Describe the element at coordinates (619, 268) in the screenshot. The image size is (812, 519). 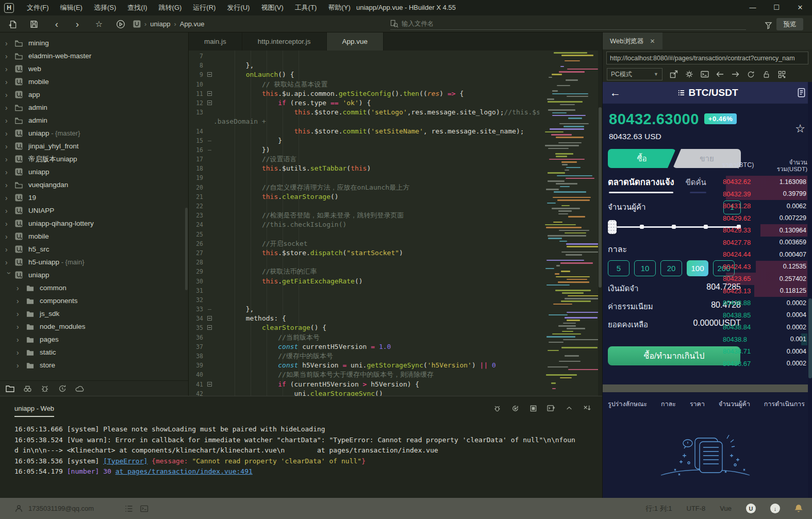
I see `leverage-button: 5` at that location.